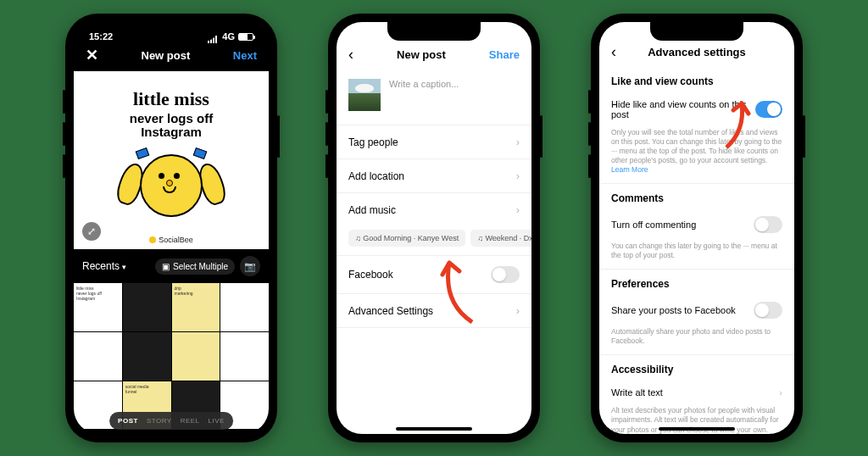 This screenshot has height=456, width=868. Describe the element at coordinates (434, 241) in the screenshot. I see `music-suggestions: ♫ Good Morning · Kanye West ♫ Weekend · …` at that location.